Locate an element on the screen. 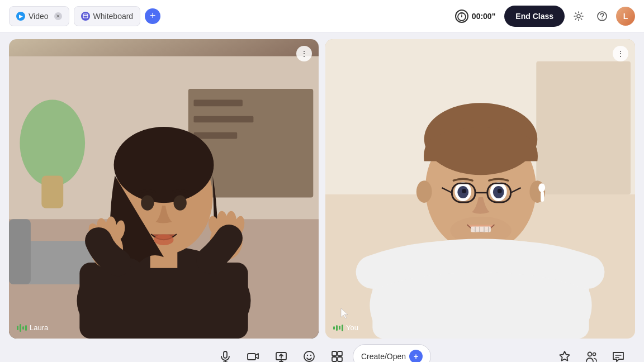 Image resolution: width=644 pixels, height=362 pixels. create-open-button: Create/Open + is located at coordinates (392, 353).